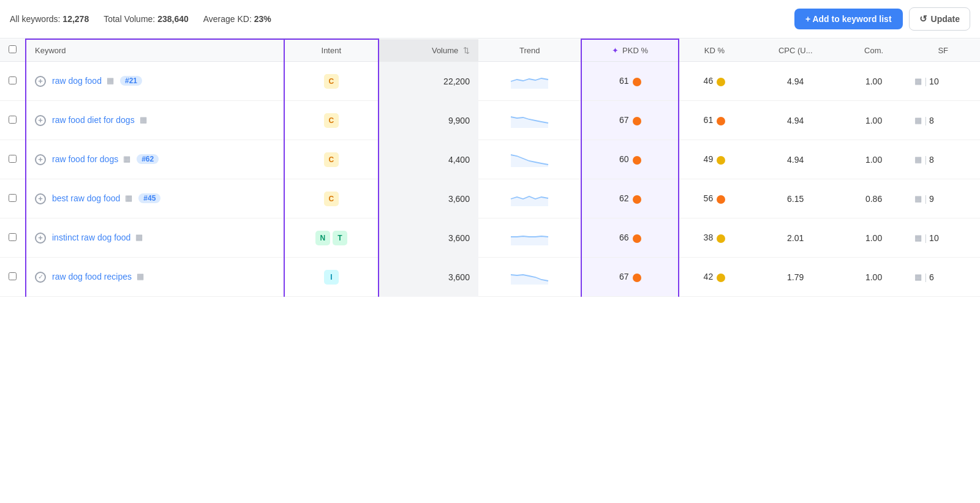  I want to click on check-circle-icon: ✓, so click(40, 277).